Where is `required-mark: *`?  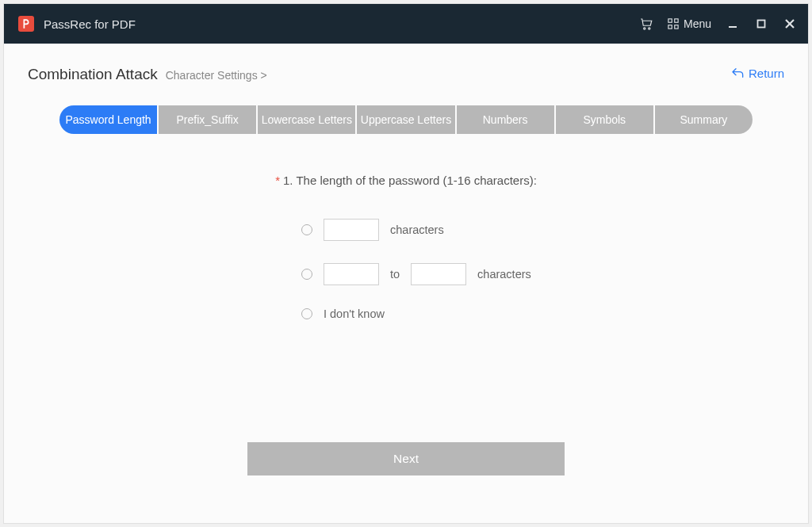 required-mark: * is located at coordinates (278, 181).